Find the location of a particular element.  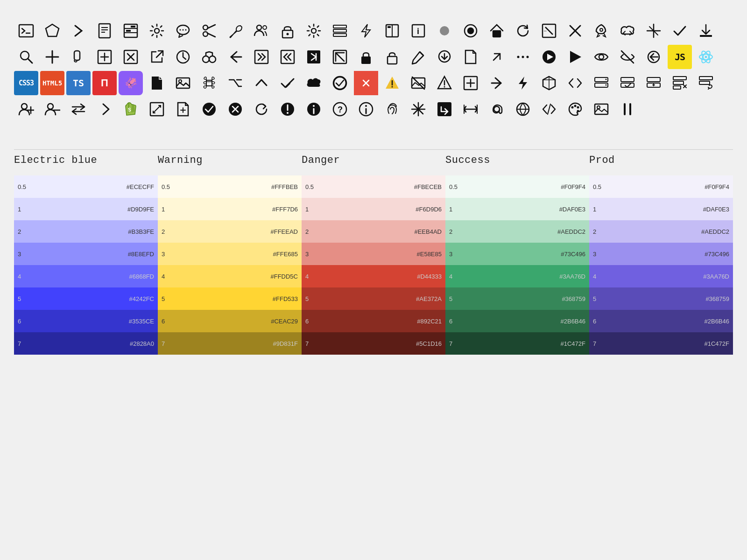

swatch-hex: #B3B3FE is located at coordinates (141, 231).